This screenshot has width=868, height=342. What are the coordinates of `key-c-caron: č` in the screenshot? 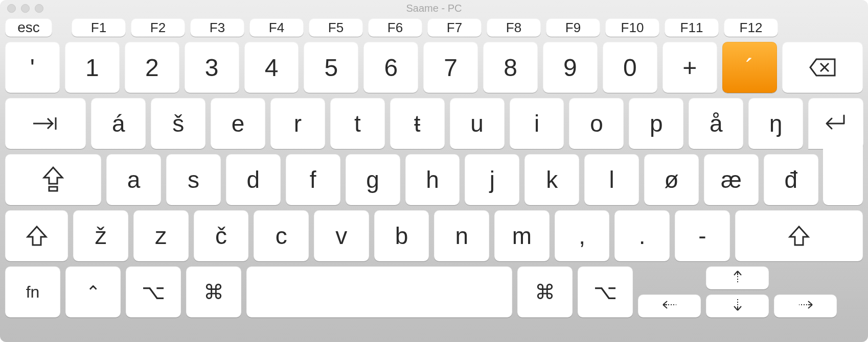 It's located at (221, 236).